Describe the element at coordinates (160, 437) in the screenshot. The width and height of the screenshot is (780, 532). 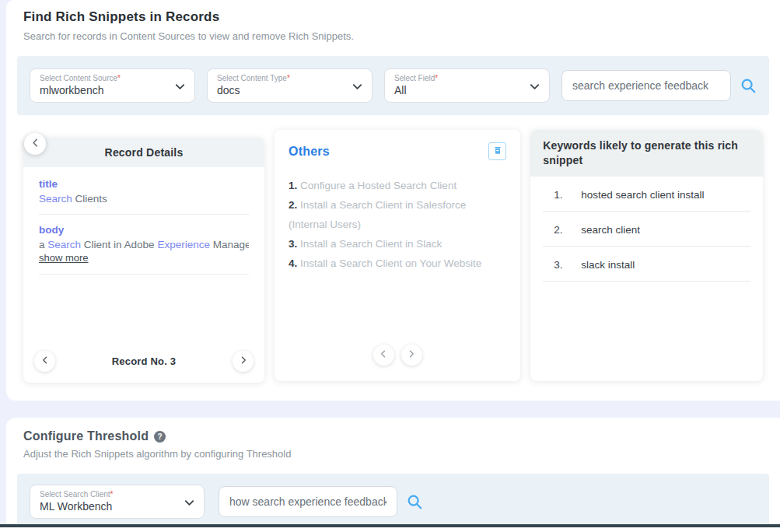
I see `help-icon: ?` at that location.